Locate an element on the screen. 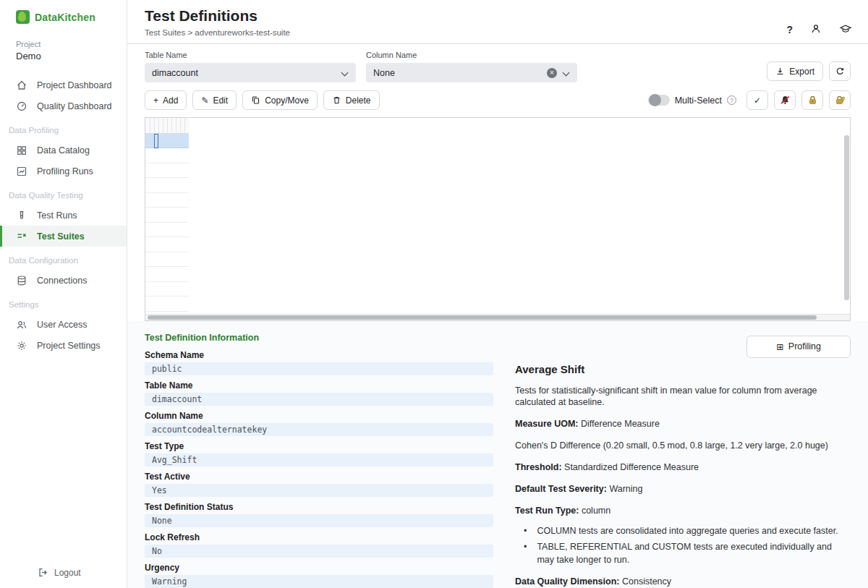 The width and height of the screenshot is (868, 588). test-attribute: Threshold: Standardized Difference Measu… is located at coordinates (683, 467).